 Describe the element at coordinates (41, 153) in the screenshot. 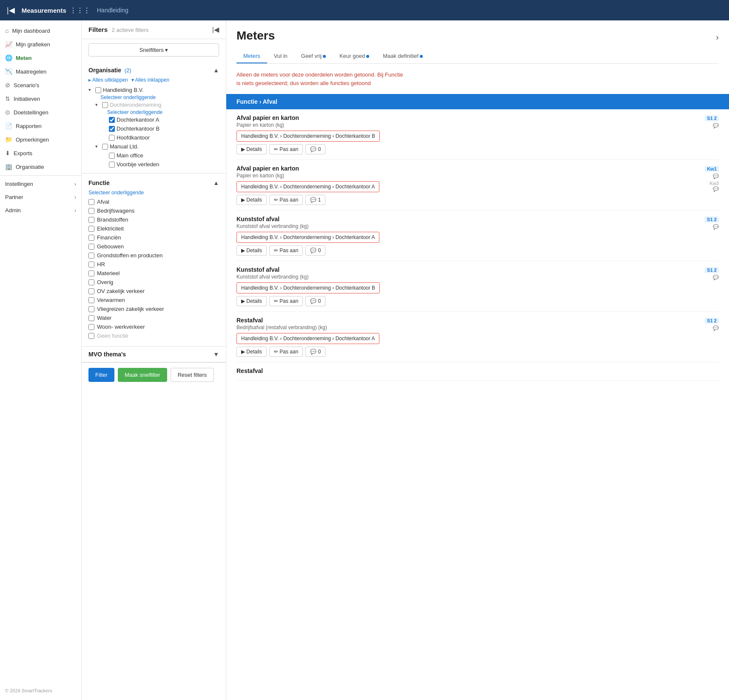

I see `sidebar-item-exports: ⬇ Exports` at that location.